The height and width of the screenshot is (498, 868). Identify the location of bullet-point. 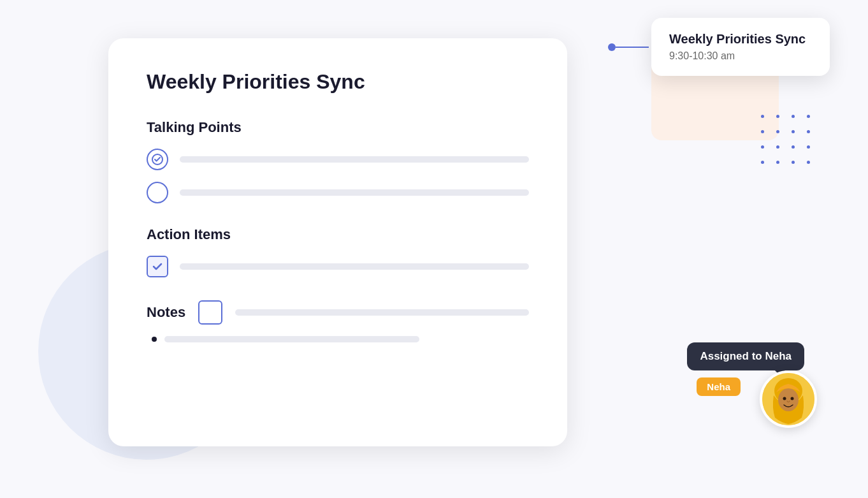
(154, 339).